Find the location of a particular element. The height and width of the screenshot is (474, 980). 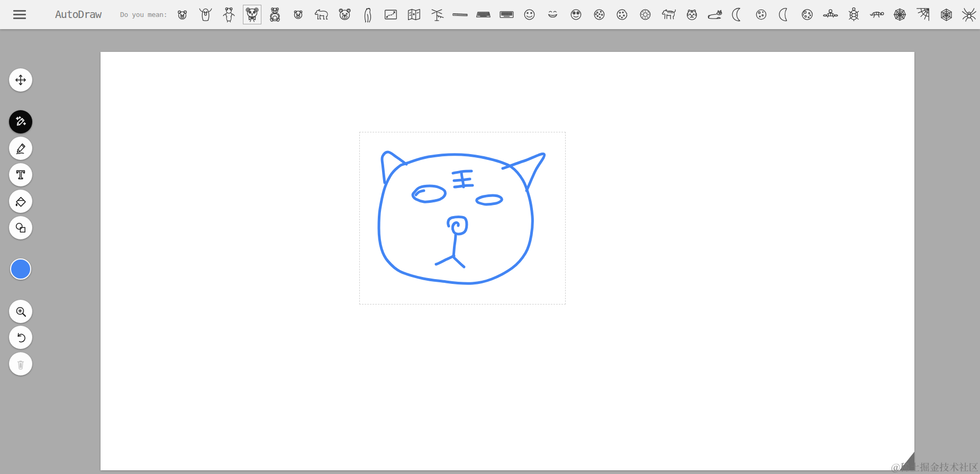

draw-tool-button is located at coordinates (21, 148).